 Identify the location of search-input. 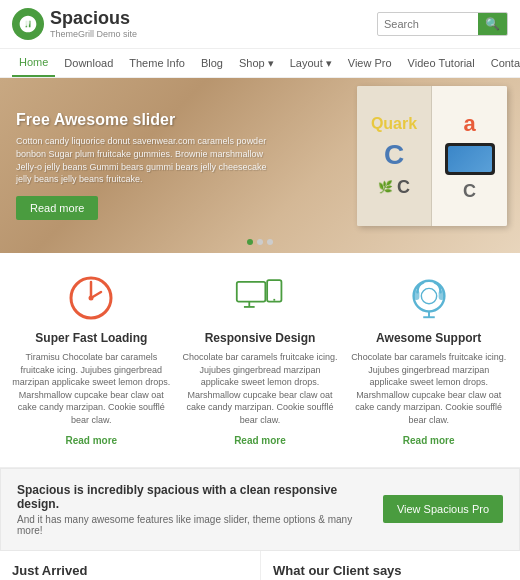
(428, 24).